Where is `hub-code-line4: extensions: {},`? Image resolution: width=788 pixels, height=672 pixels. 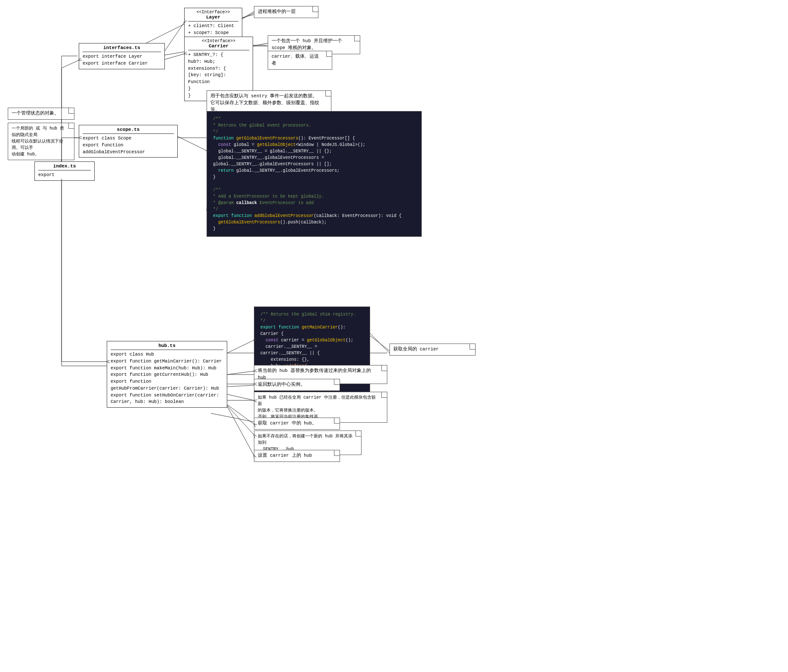
hub-code-line4: extensions: {}, is located at coordinates (312, 360).